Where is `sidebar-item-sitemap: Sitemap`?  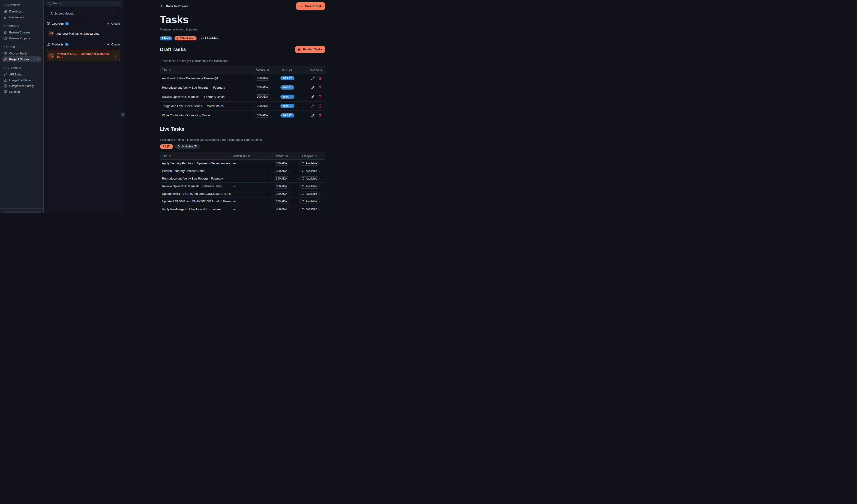 sidebar-item-sitemap: Sitemap is located at coordinates (22, 92).